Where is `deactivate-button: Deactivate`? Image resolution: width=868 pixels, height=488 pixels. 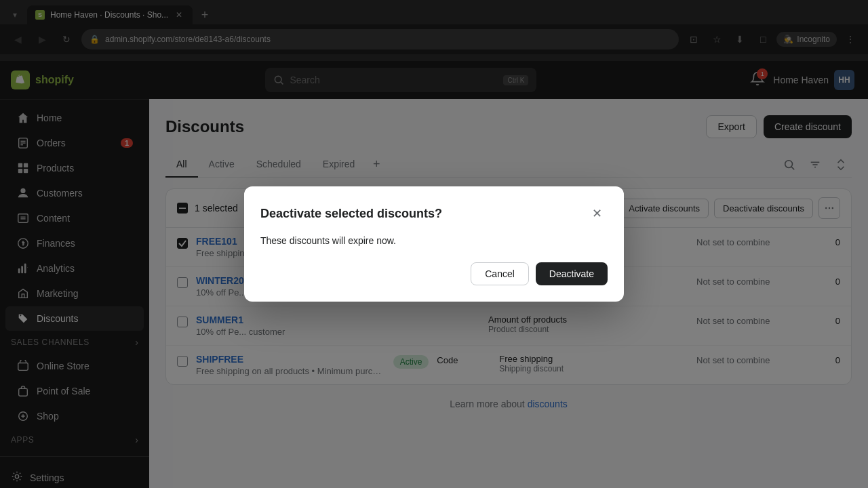 deactivate-button: Deactivate is located at coordinates (572, 274).